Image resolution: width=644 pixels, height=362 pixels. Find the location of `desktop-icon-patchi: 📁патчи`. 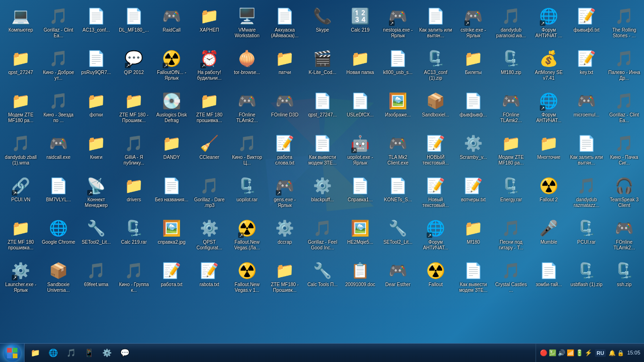

desktop-icon-patchi: 📁патчи is located at coordinates (285, 67).